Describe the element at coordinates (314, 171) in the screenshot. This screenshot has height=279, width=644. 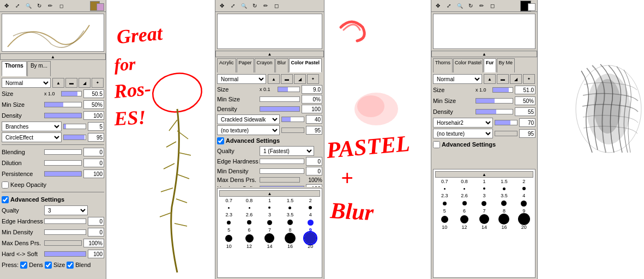
I see `min-density-value-mid` at that location.